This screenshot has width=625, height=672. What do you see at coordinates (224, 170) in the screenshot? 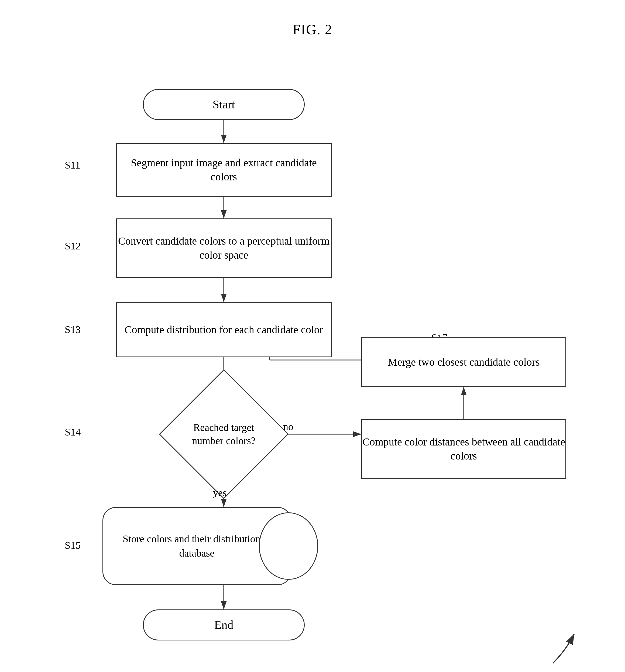
I see `s11-node: Segment input image and extract candidat…` at bounding box center [224, 170].